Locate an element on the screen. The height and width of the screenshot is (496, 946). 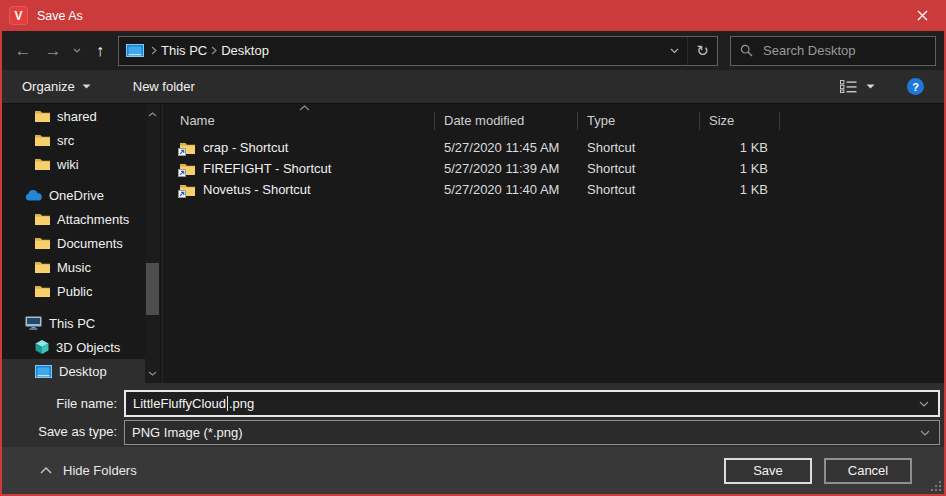
sidebar-item-onedrive: OneDrive is located at coordinates (74, 195).